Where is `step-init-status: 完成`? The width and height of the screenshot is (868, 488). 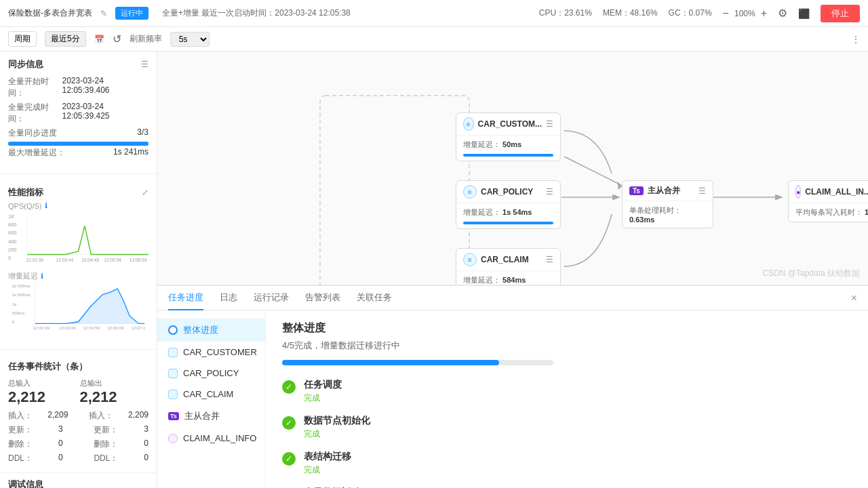
step-init-status: 完成 is located at coordinates (337, 434).